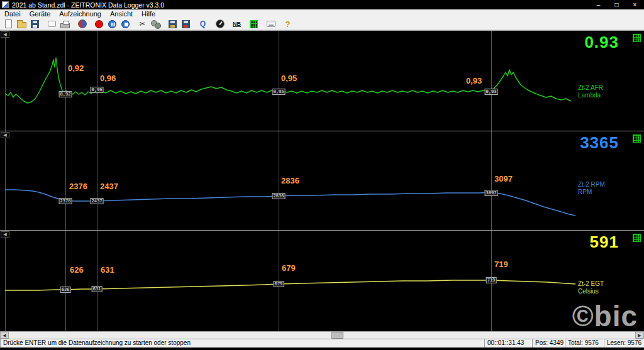 This screenshot has width=644, height=350. What do you see at coordinates (591, 88) in the screenshot?
I see `channel-name: Zt-2 AFR` at bounding box center [591, 88].